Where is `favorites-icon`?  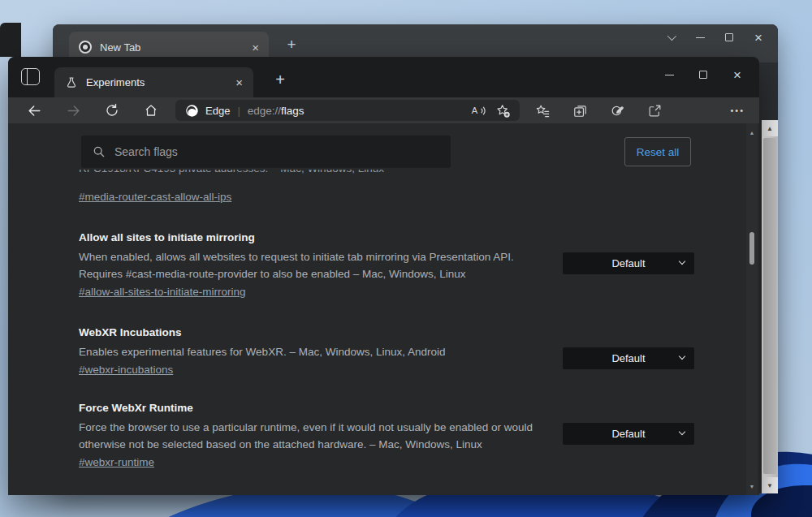 favorites-icon is located at coordinates (542, 110).